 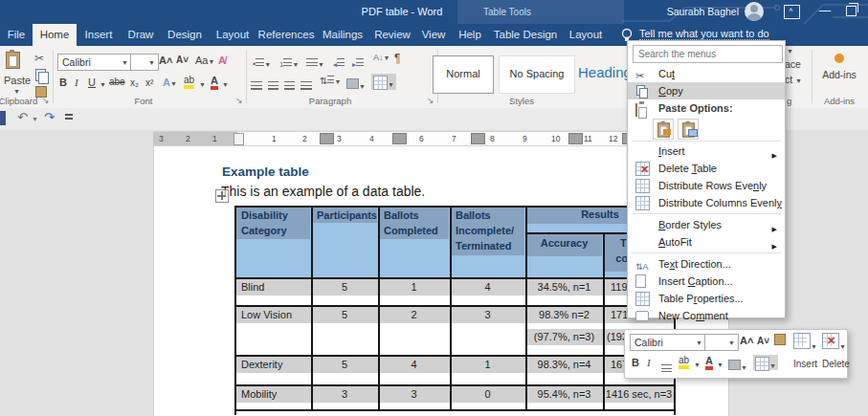 I want to click on menu-item-delete-table: ✕ Delete Table, so click(x=706, y=168).